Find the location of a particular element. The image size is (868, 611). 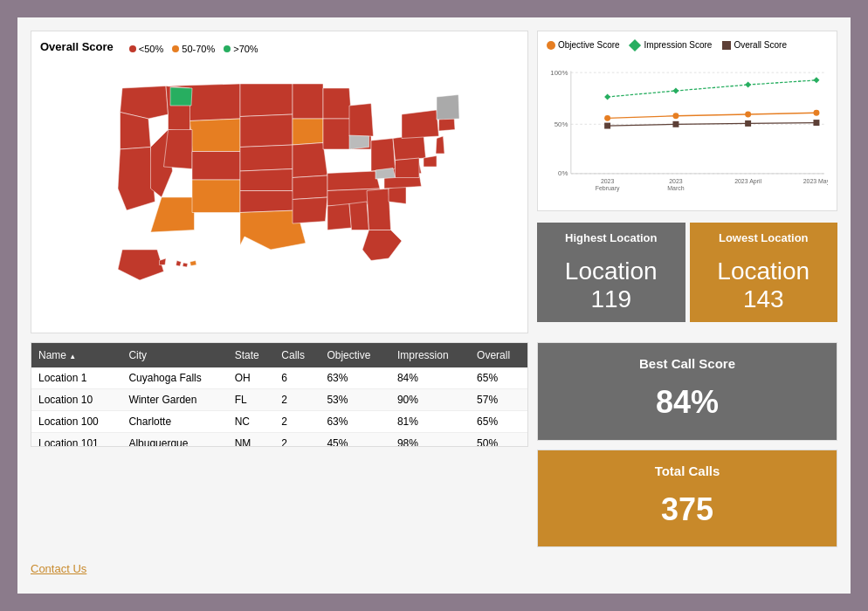

cell-objective: 45% is located at coordinates (355, 440).